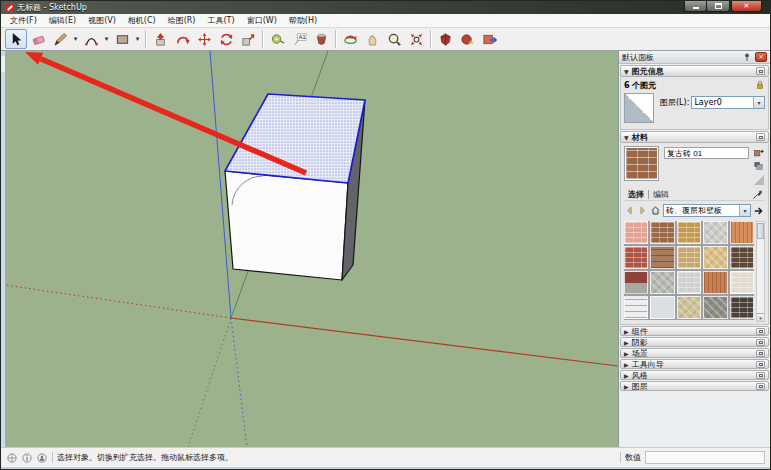  I want to click on collapsed-panel-bar: ▶组件, so click(694, 331).